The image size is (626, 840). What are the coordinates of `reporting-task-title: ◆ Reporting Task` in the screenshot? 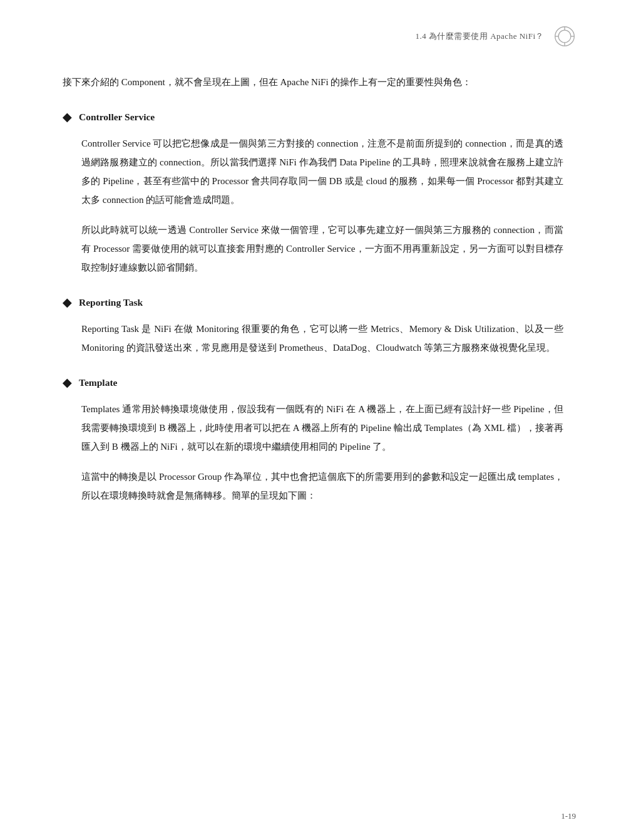 It's located at (313, 303).